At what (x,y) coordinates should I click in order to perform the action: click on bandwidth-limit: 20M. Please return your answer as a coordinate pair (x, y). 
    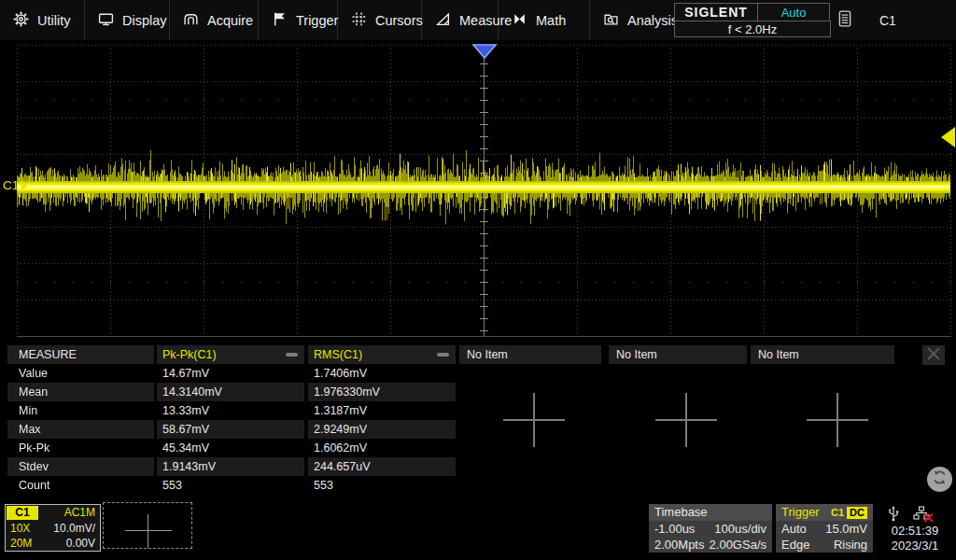
    Looking at the image, I should click on (21, 543).